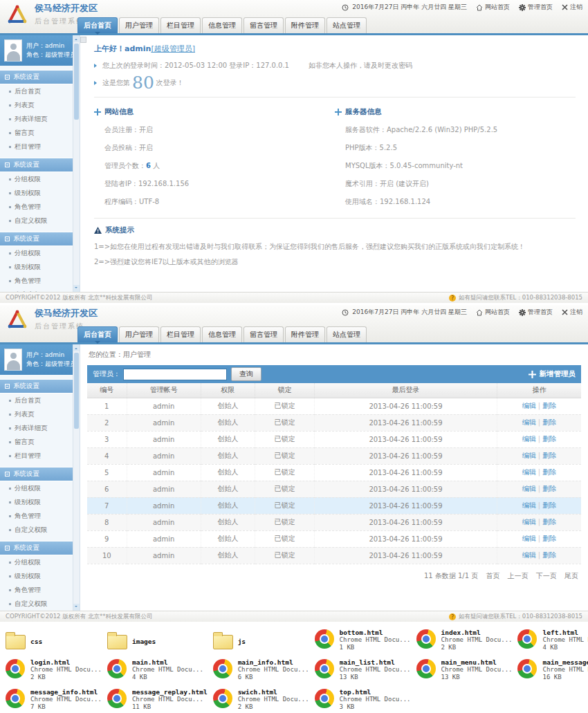 Image resolution: width=588 pixels, height=713 pixels. I want to click on file-item: top.html Chrome HTML Docu... 3 KB, so click(362, 700).